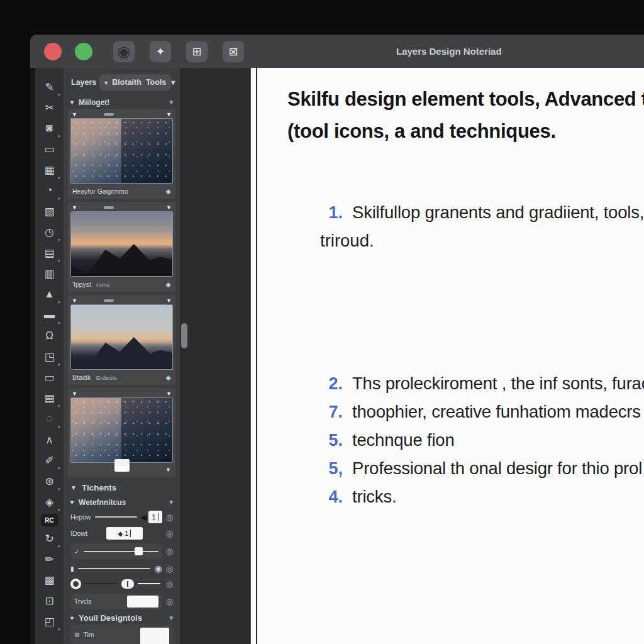 The image size is (644, 644). I want to click on droplet-toolbar-button: ✦, so click(160, 52).